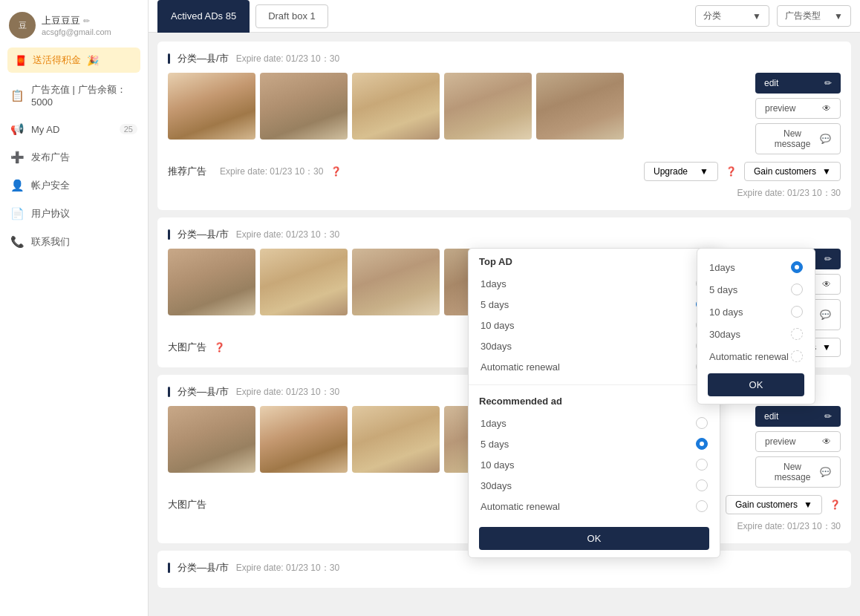 The width and height of the screenshot is (860, 616). What do you see at coordinates (702, 485) in the screenshot?
I see `rec-radio-30days` at bounding box center [702, 485].